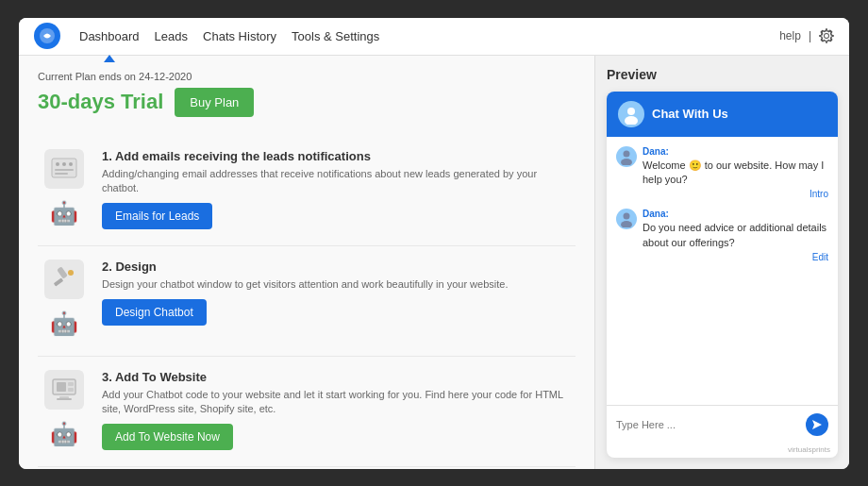 The image size is (868, 486). What do you see at coordinates (723, 236) in the screenshot?
I see `chat-message-2: Dana: Do you need advice or additional d…` at bounding box center [723, 236].